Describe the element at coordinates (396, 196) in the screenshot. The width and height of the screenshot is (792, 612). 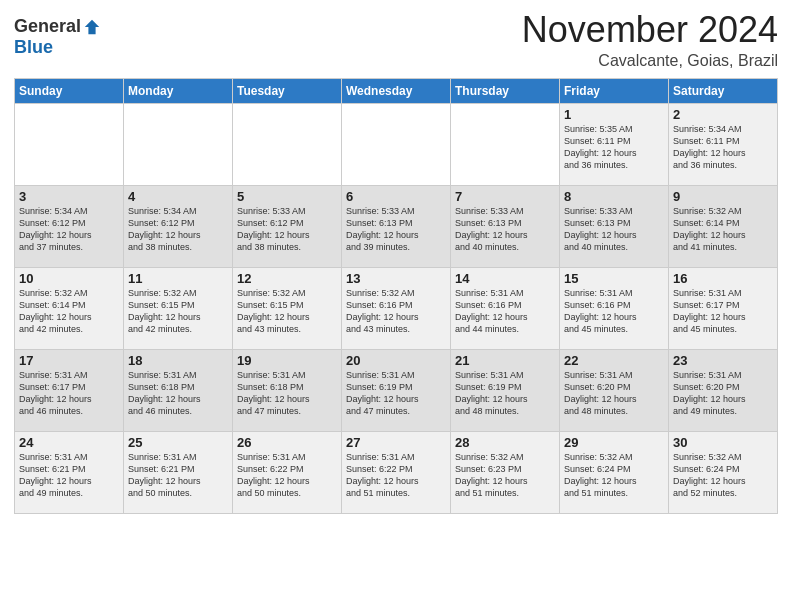
I see `day-number: 6` at that location.